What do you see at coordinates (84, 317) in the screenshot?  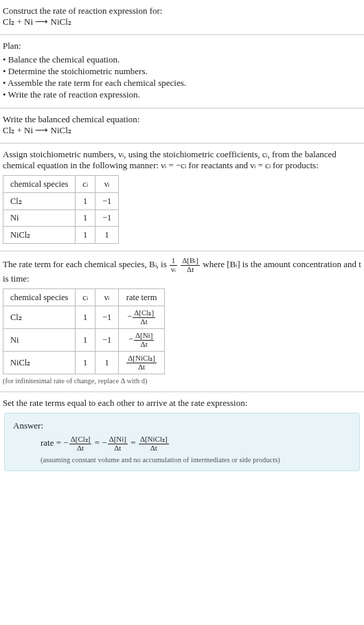 I see `table-row: Cl₂ 1 −1 −Δ[Cl₂]Δt` at bounding box center [84, 317].